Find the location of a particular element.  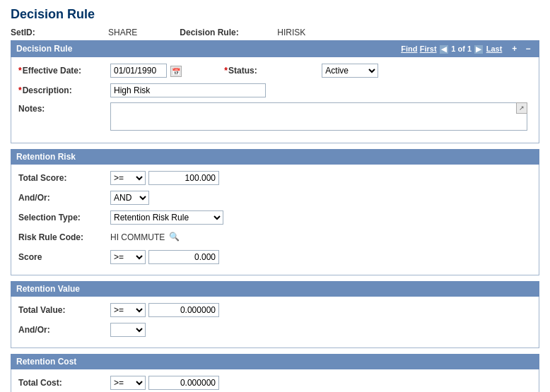

effective-date-row: Effective Date: 📅 Status: Active Inactiv… is located at coordinates (275, 71).